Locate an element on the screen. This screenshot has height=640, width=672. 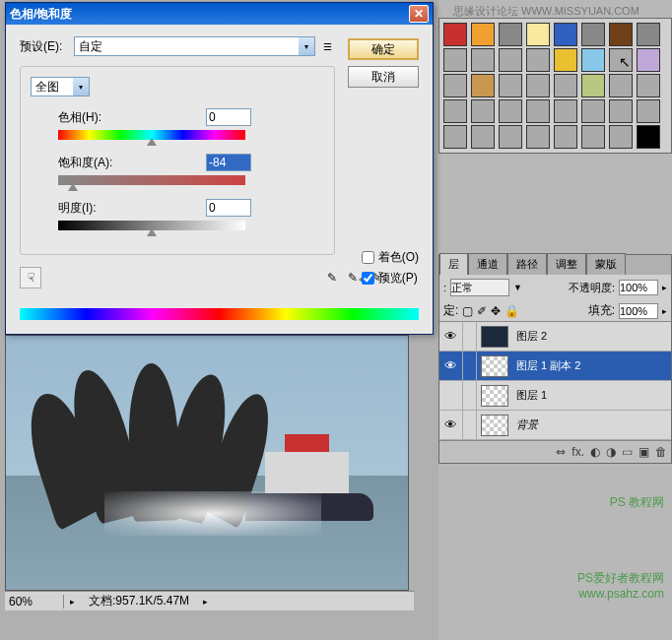
zoom-arrow-icon: ▸ is located at coordinates (73, 602).